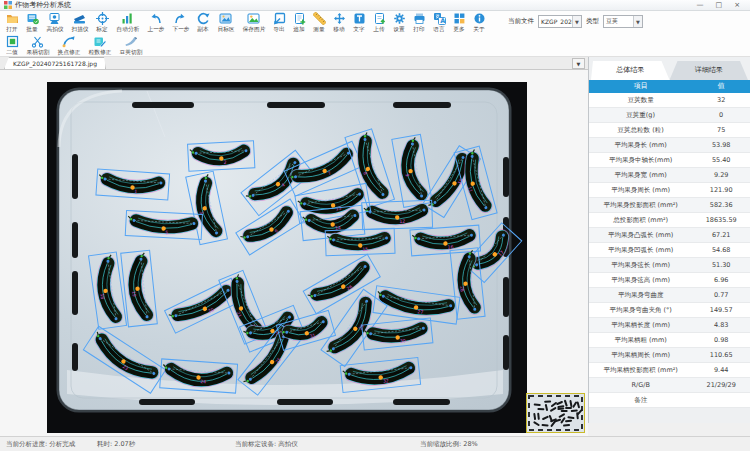  Describe the element at coordinates (560, 22) in the screenshot. I see `current-file-combobox: KZGP_202407 ▼` at that location.